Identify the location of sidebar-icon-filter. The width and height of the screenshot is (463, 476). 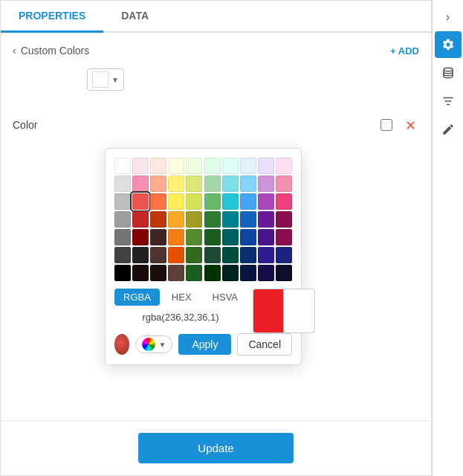
(448, 101).